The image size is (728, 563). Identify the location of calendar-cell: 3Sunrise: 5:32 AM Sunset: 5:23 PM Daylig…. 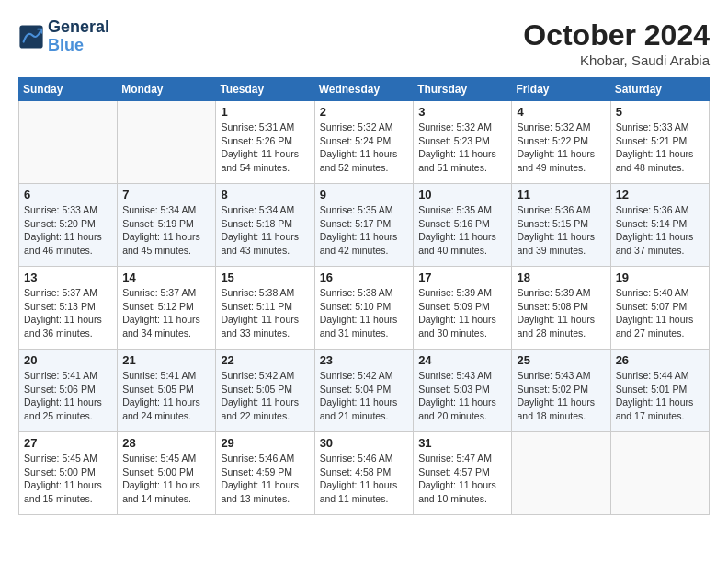
(463, 143).